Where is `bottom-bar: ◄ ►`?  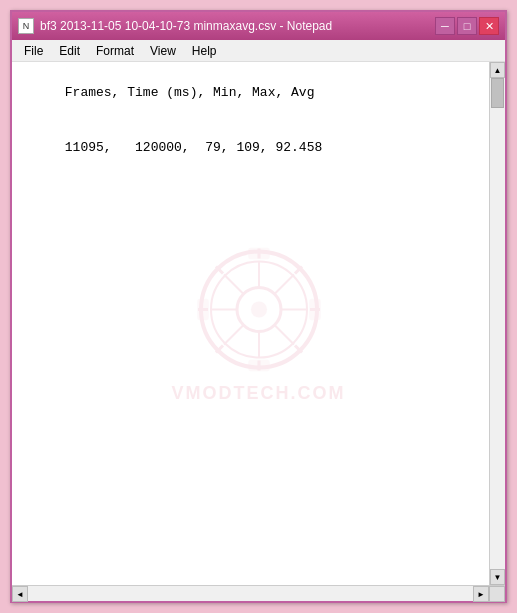
bottom-bar: ◄ ► is located at coordinates (258, 593).